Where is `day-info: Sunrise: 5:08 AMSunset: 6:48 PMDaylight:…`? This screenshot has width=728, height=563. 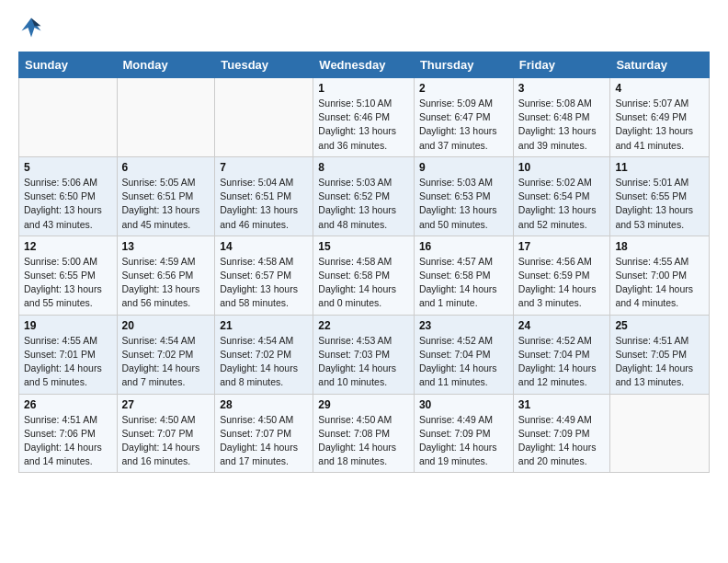
day-info: Sunrise: 5:08 AMSunset: 6:48 PMDaylight:… is located at coordinates (563, 125).